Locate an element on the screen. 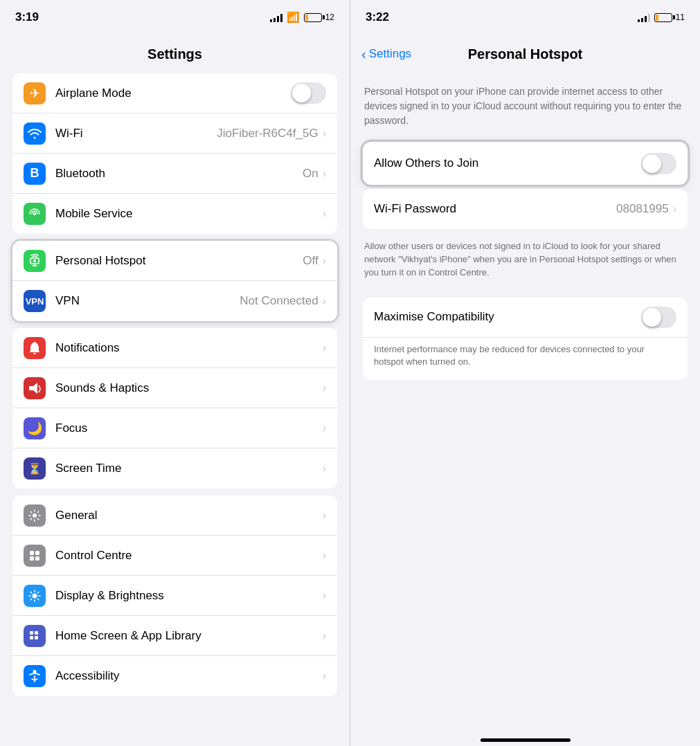  signal-icon is located at coordinates (276, 17).